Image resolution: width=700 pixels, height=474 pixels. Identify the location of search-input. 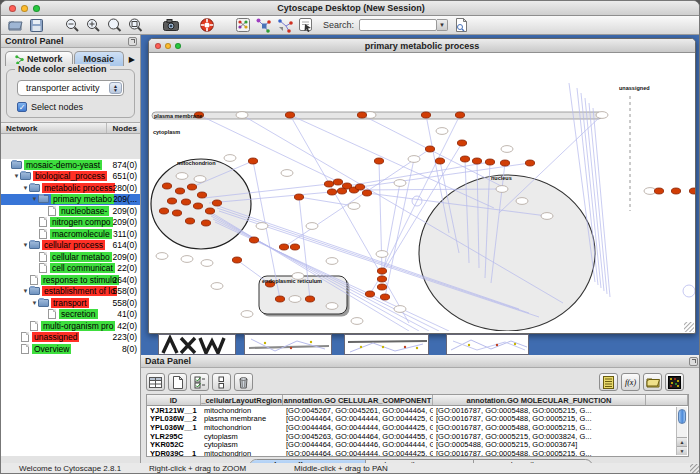
(398, 25).